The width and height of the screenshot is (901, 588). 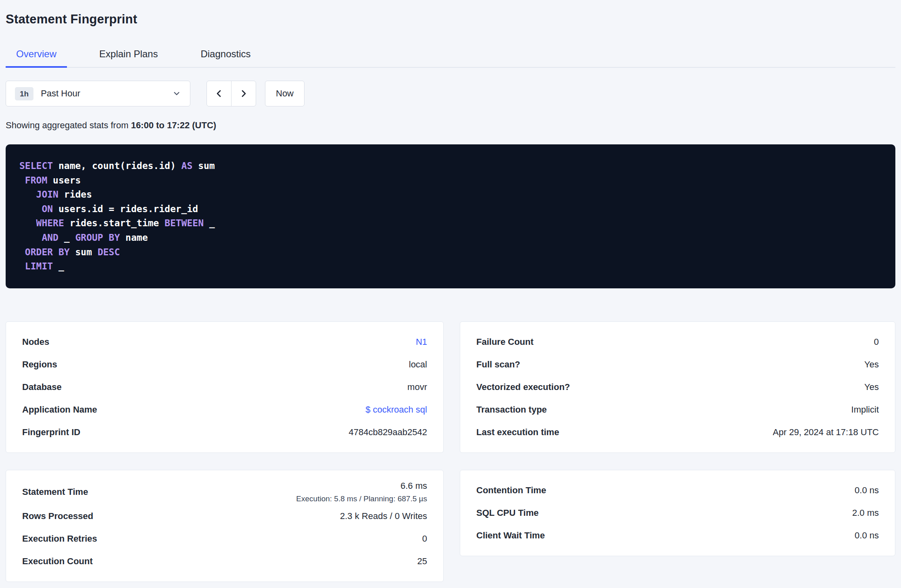 I want to click on card-row: SQL CPU Time2.0 ms, so click(x=678, y=513).